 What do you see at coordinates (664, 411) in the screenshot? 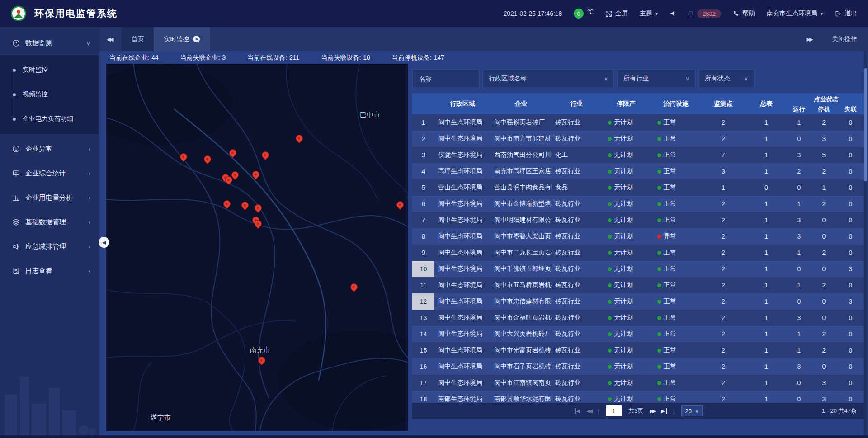
I see `pager-last-button: ▶` at bounding box center [664, 411].